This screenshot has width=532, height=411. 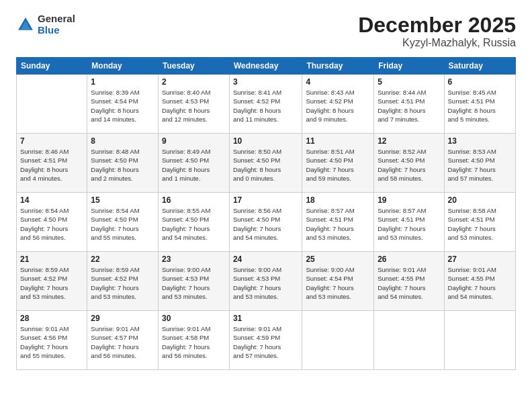 What do you see at coordinates (338, 200) in the screenshot?
I see `day-number: 18` at bounding box center [338, 200].